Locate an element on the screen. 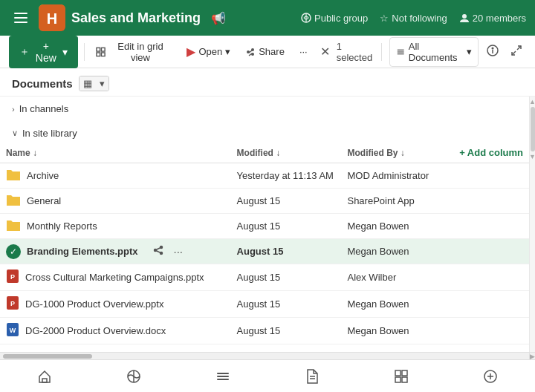 This screenshot has width=535, height=392. view-toggle: ▦ ▾ is located at coordinates (94, 83).